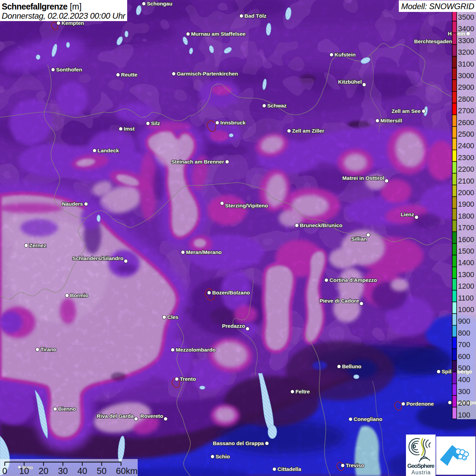 Image resolution: width=476 pixels, height=476 pixels. I want to click on svg-text: 700, so click(464, 345).